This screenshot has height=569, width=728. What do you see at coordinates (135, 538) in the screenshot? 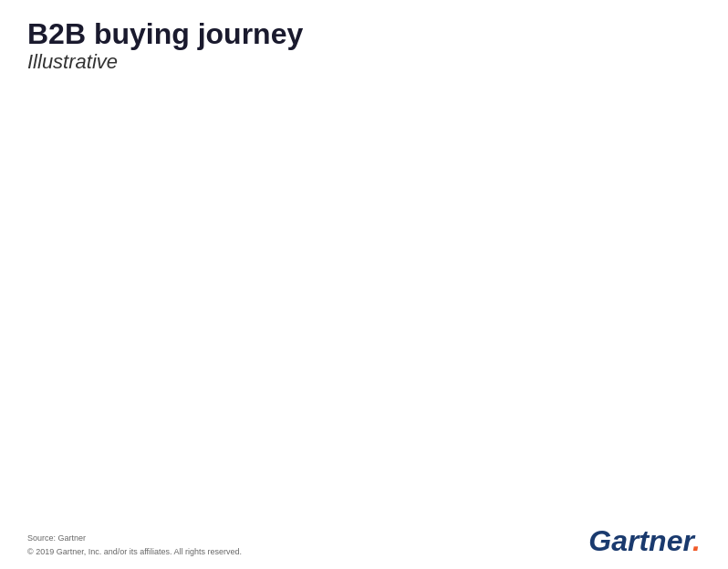
I see `source-text: Source: Gartner` at bounding box center [135, 538].